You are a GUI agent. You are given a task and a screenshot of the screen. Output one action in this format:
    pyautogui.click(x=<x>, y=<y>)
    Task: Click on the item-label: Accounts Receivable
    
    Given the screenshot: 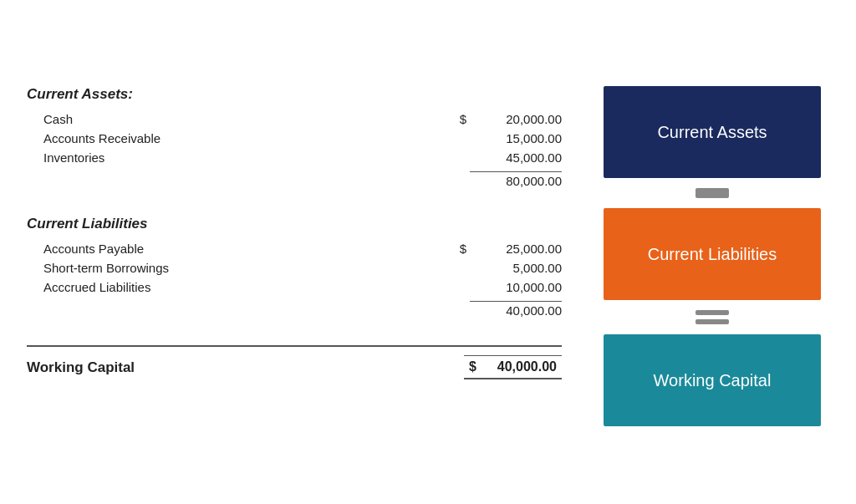 What is the action you would take?
    pyautogui.click(x=247, y=139)
    